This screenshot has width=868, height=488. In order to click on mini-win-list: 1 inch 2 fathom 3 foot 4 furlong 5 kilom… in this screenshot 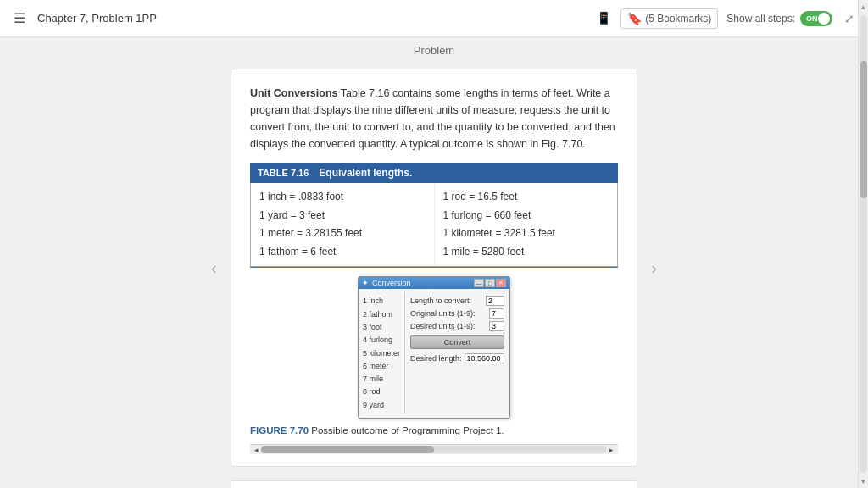, I will do `click(381, 353)`.